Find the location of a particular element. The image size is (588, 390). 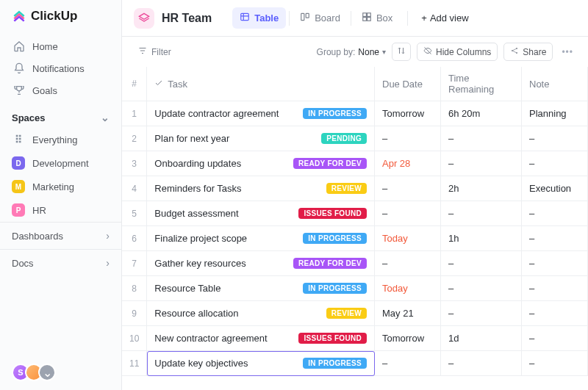

group-by-button: Group by: None ▾ is located at coordinates (351, 52).